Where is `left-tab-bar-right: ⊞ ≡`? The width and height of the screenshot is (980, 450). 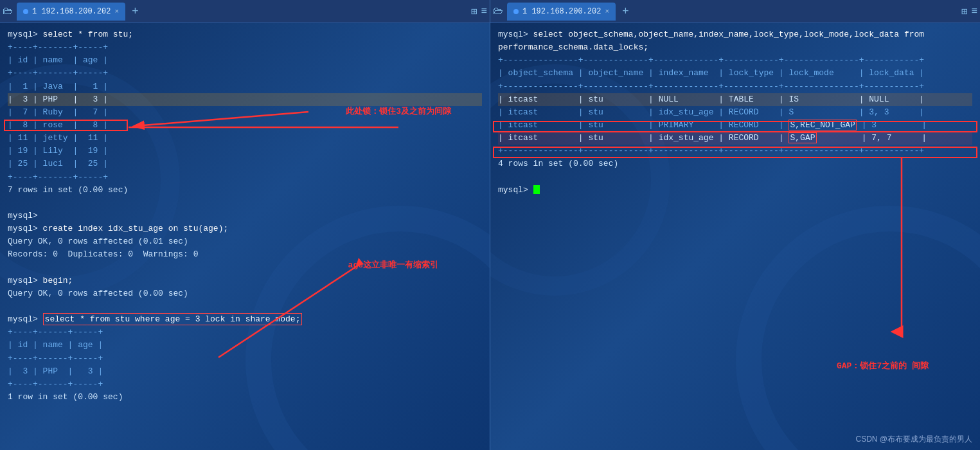
left-tab-bar-right: ⊞ ≡ is located at coordinates (479, 12).